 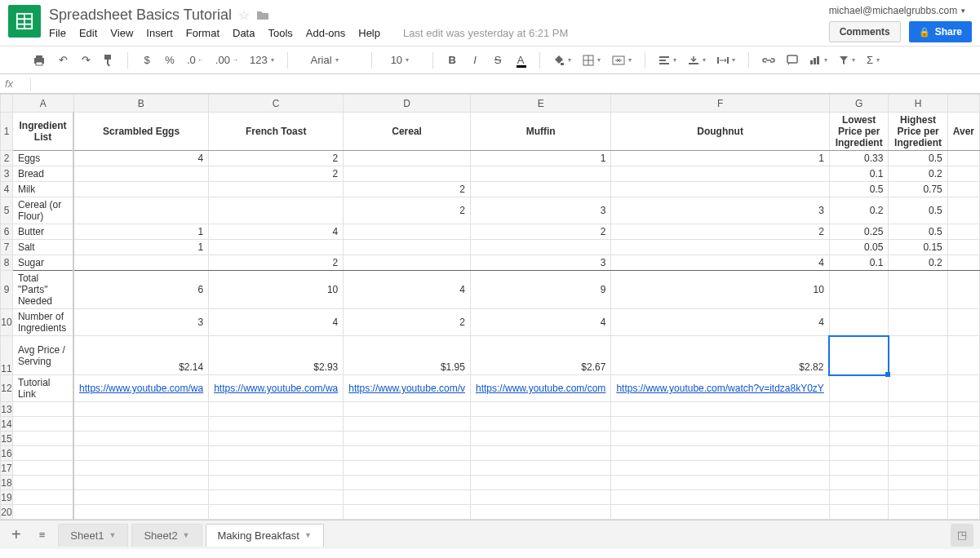 What do you see at coordinates (918, 175) in the screenshot?
I see `cell: 0.2` at bounding box center [918, 175].